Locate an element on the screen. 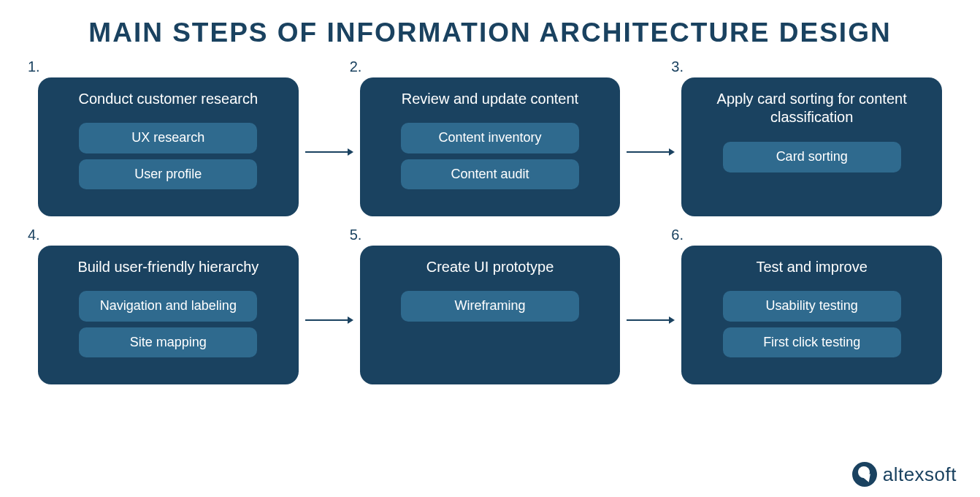 This screenshot has width=980, height=497. step-5: 5. Create UI prototype Wireframing is located at coordinates (491, 315).